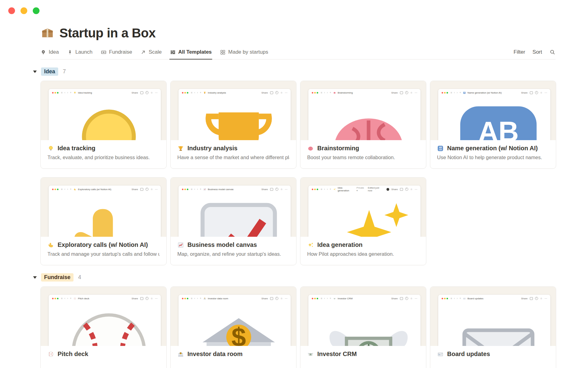 The image size is (588, 368). What do you see at coordinates (51, 148) in the screenshot?
I see `bulb-emoji` at bounding box center [51, 148].